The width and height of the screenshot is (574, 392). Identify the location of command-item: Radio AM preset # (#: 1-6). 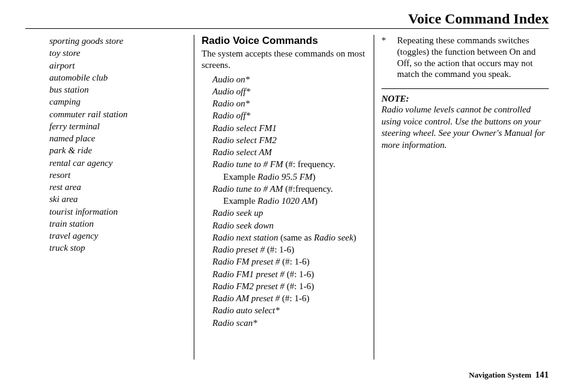
(284, 298).